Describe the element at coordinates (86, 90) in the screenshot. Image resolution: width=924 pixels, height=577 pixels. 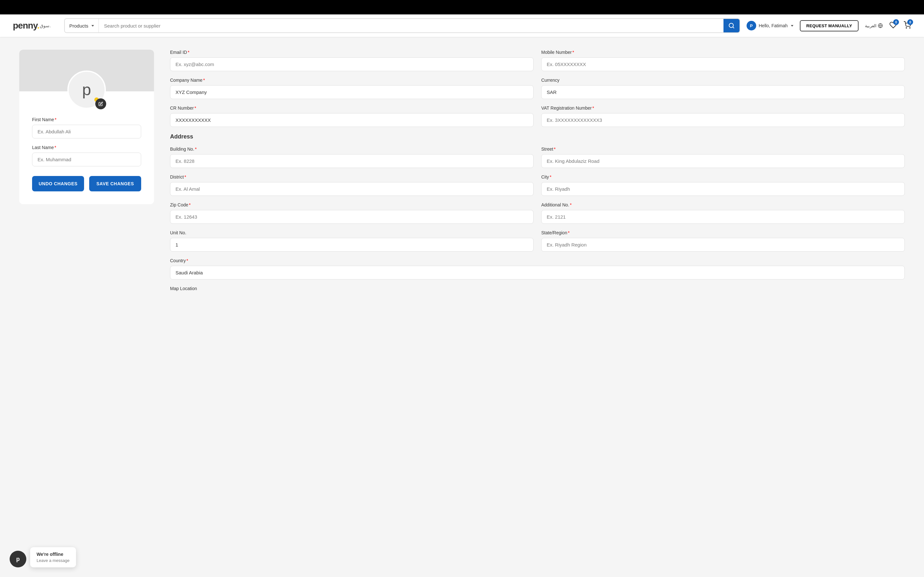
I see `profile-avatar: p` at that location.